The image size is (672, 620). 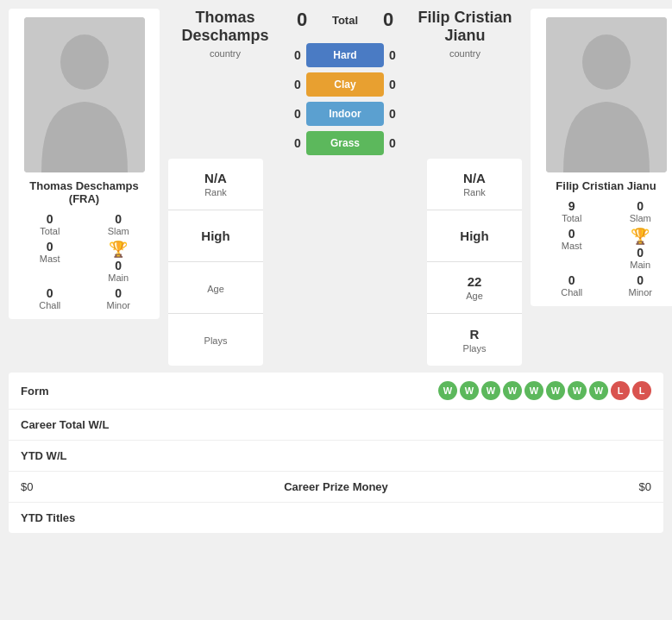 I want to click on right-rank-cell: N/A Rank, so click(x=474, y=185).